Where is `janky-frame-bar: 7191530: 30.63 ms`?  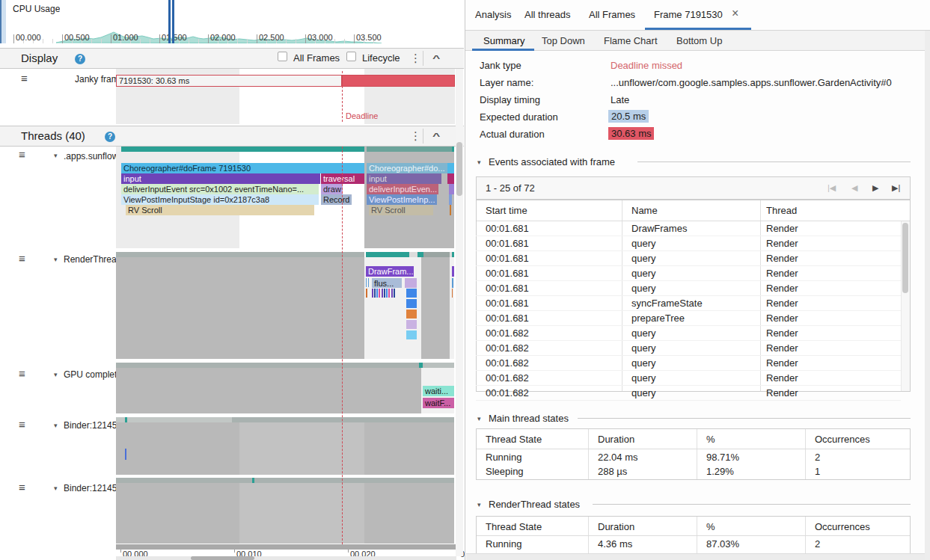
janky-frame-bar: 7191530: 30.63 ms is located at coordinates (229, 81).